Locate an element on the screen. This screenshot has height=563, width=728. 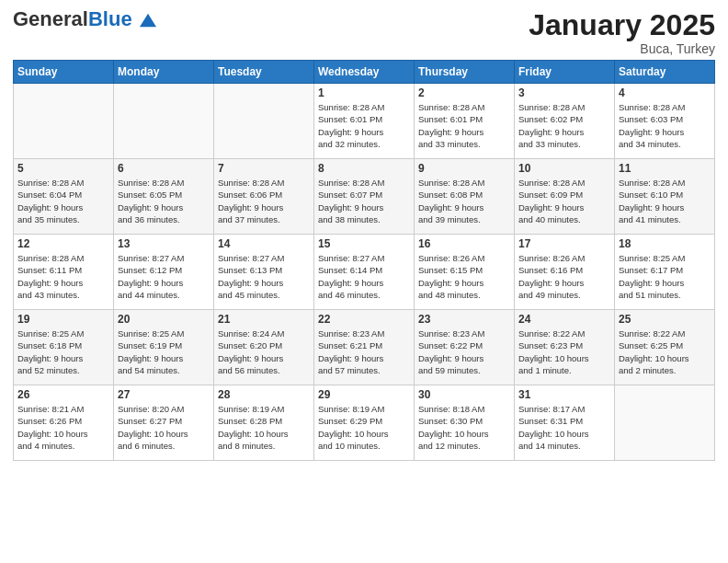
day-info: Sunrise: 8:28 AMSunset: 6:04 PMDaylight:… is located at coordinates (63, 201).